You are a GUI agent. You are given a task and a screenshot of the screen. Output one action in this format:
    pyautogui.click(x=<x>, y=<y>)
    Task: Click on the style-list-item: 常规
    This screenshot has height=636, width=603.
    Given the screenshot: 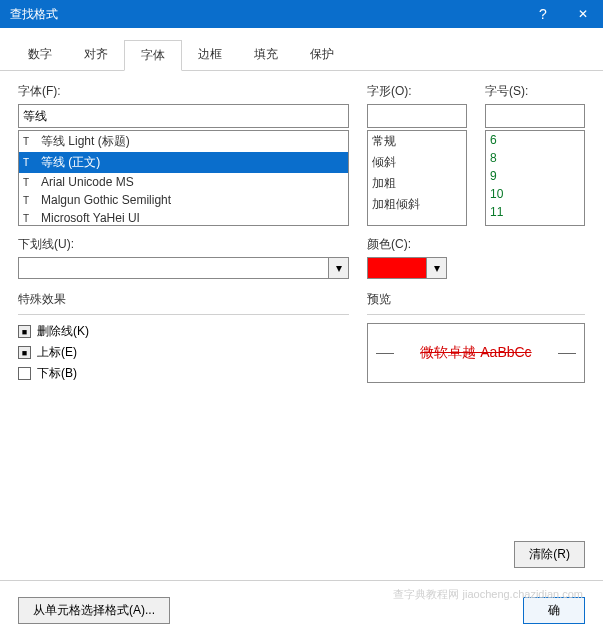 What is the action you would take?
    pyautogui.click(x=417, y=142)
    